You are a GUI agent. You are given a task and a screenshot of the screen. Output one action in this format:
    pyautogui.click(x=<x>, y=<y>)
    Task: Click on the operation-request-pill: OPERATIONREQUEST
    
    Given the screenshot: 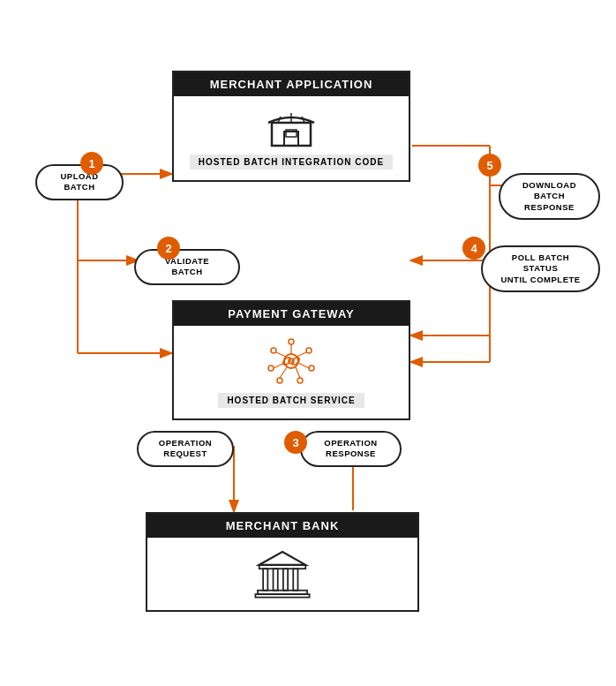 What is the action you would take?
    pyautogui.click(x=185, y=449)
    